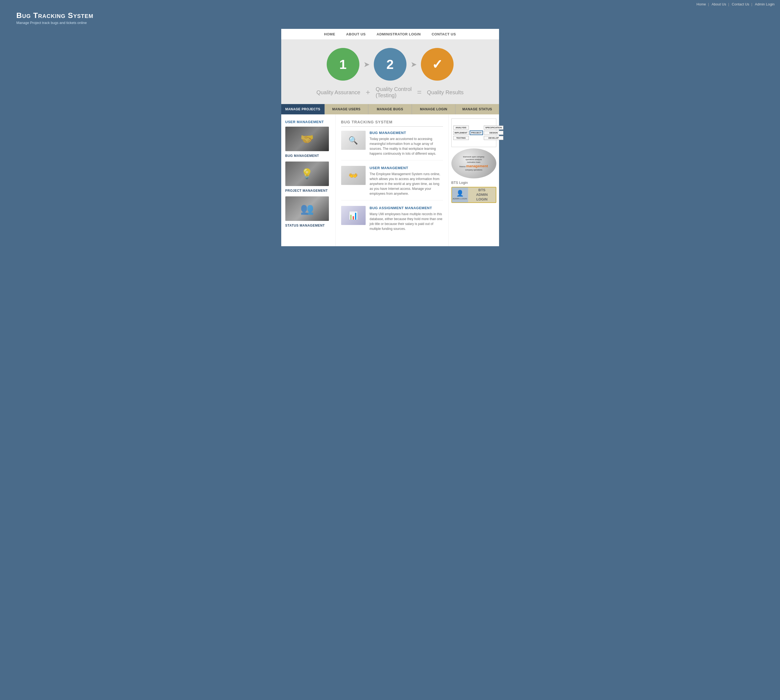 Image resolution: width=780 pixels, height=700 pixels. I want to click on sidebar-bug-management-label: BUG MANAGEMENT, so click(308, 156).